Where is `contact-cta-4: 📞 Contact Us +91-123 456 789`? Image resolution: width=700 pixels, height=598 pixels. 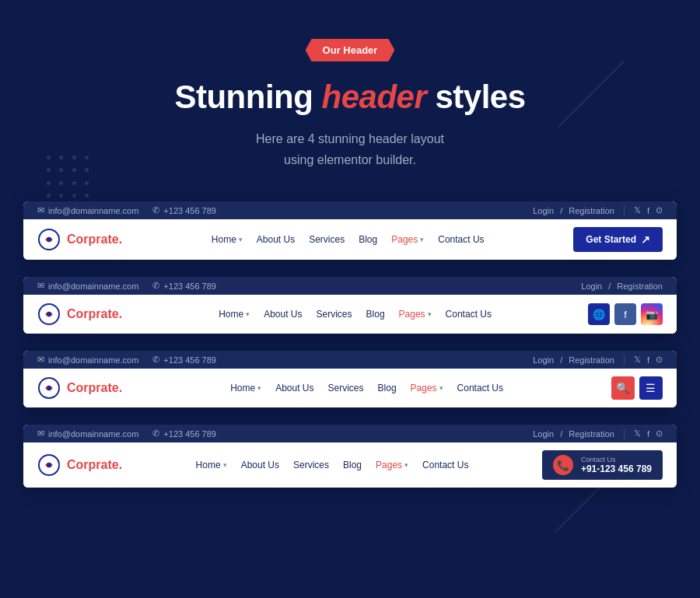 contact-cta-4: 📞 Contact Us +91-123 456 789 is located at coordinates (602, 465).